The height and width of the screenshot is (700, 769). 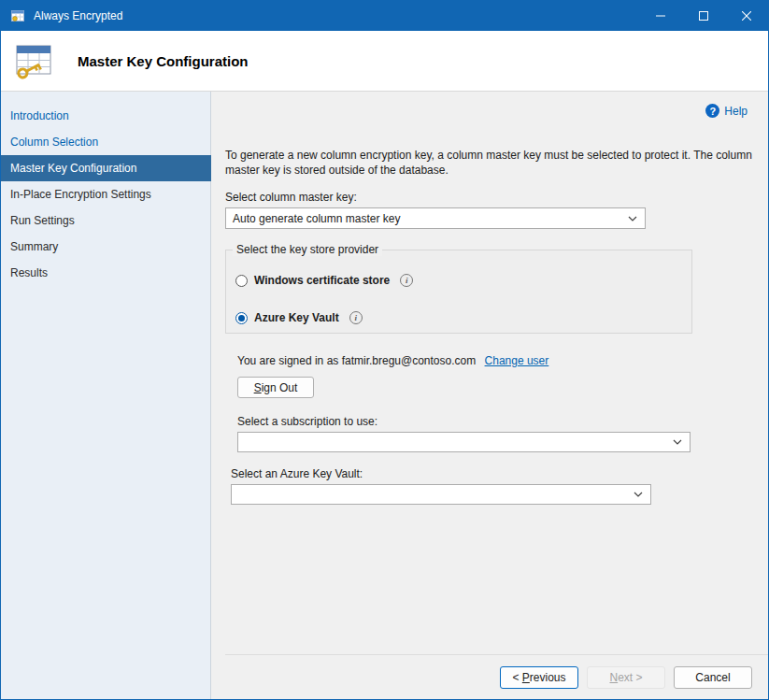 I want to click on vault-dropdown, so click(x=441, y=494).